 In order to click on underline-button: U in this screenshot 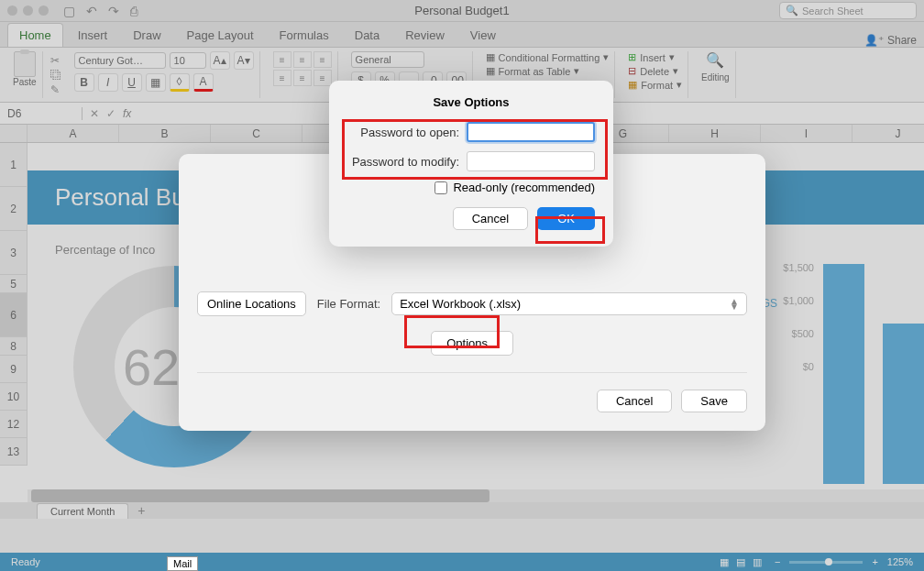, I will do `click(132, 82)`.